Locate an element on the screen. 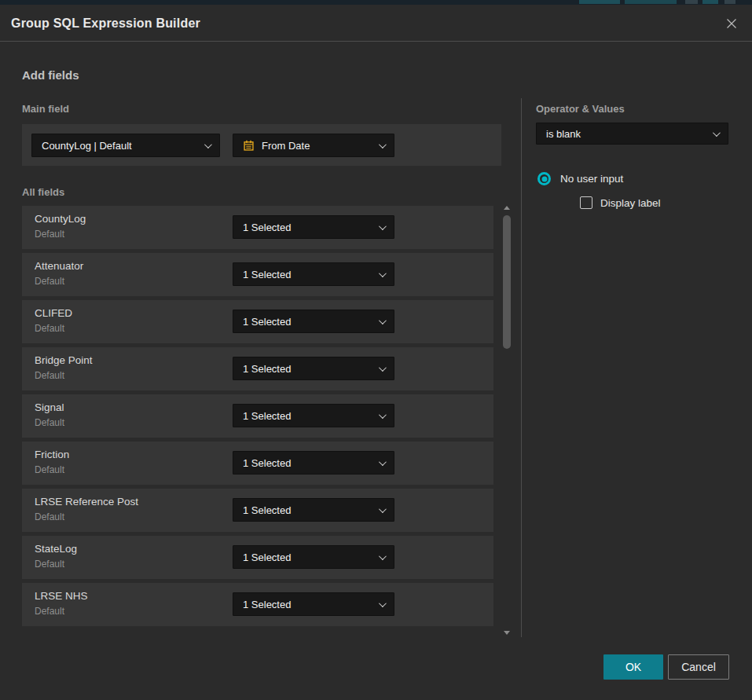  field-name: StateLog is located at coordinates (56, 548).